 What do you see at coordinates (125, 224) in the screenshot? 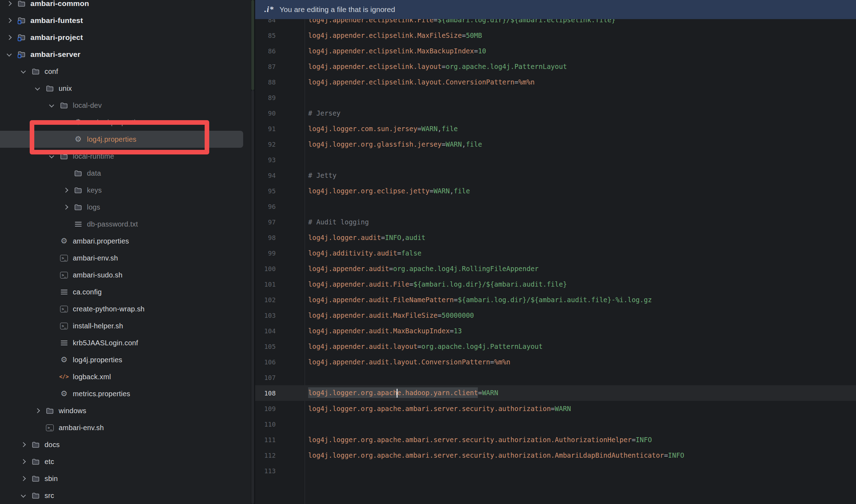
I see `tree-item-db-password-txt: db-password.txt` at bounding box center [125, 224].